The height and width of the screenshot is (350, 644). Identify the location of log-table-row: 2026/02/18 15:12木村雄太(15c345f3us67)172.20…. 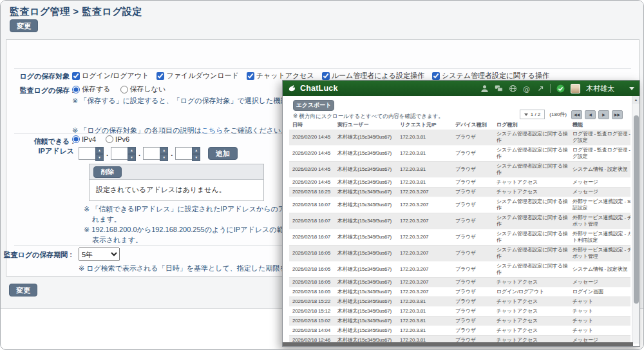
(460, 312).